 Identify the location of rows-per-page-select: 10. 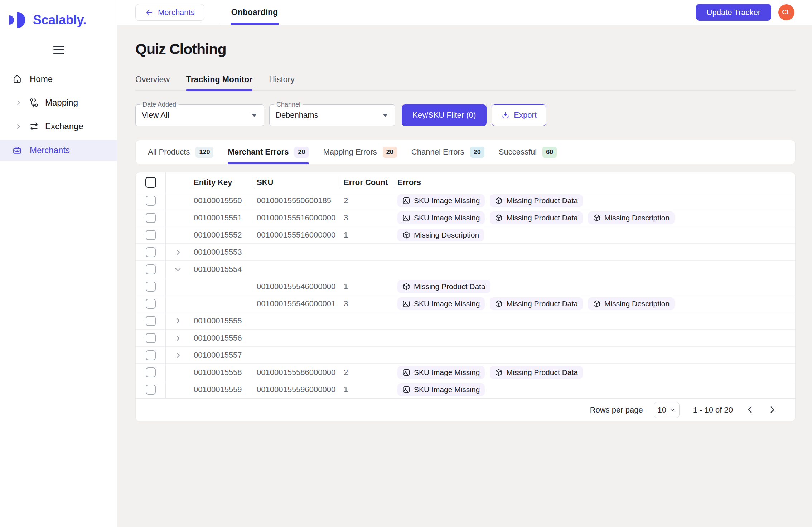
(667, 410).